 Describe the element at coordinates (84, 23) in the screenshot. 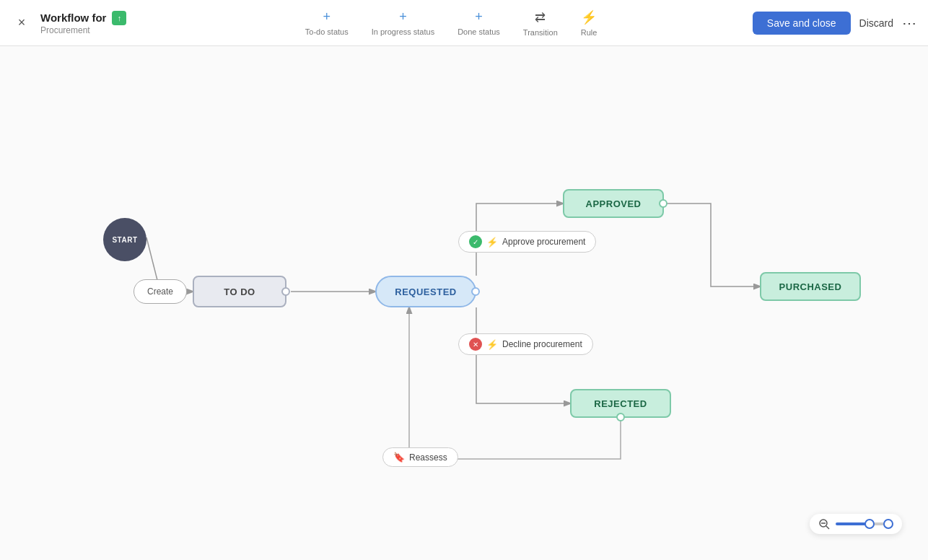

I see `title-area: Workflow for ↑ Procurement` at that location.